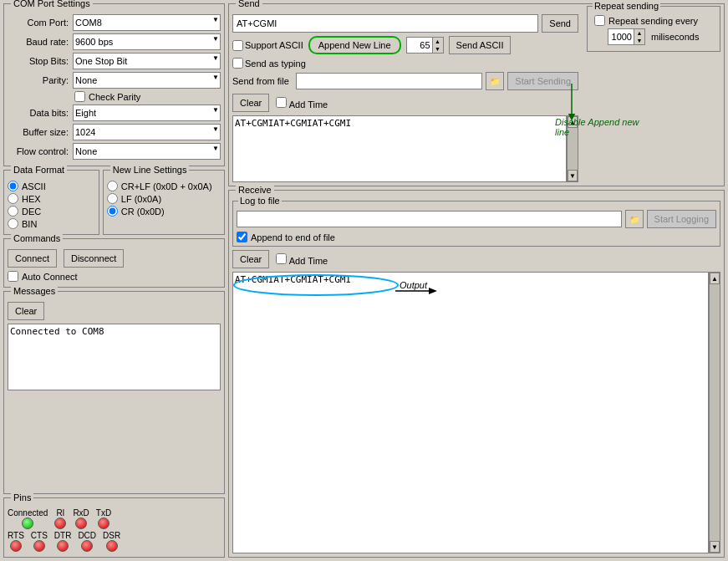  What do you see at coordinates (40, 80) in the screenshot?
I see `parity-label: Parity:` at bounding box center [40, 80].